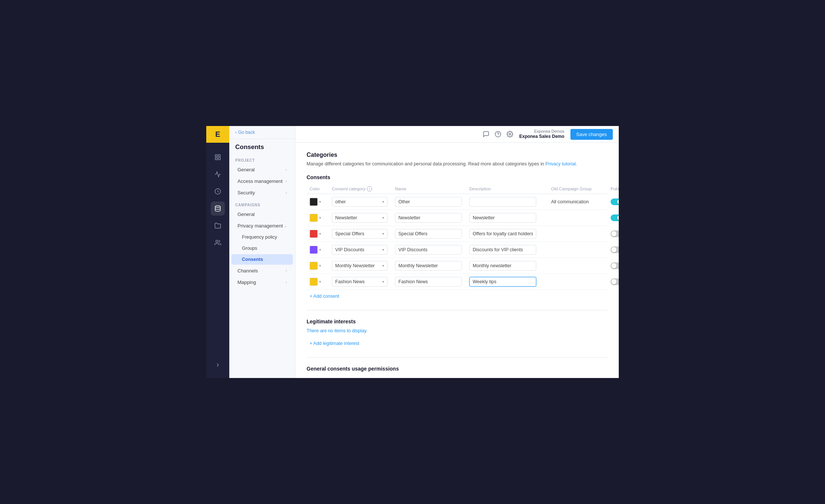  What do you see at coordinates (360, 250) in the screenshot?
I see `category-select-3: VIP Discounts ▾` at bounding box center [360, 250].